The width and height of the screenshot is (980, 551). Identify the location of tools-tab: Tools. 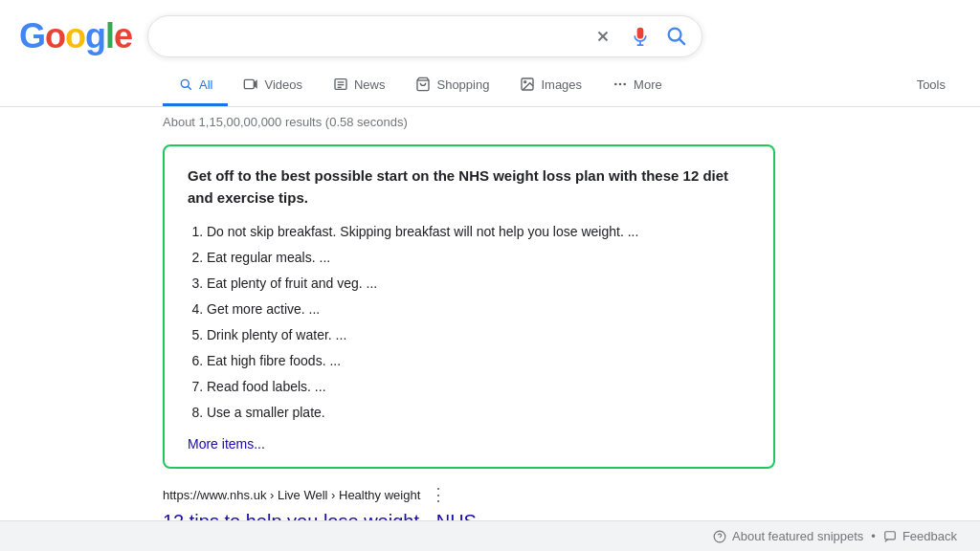
(931, 86).